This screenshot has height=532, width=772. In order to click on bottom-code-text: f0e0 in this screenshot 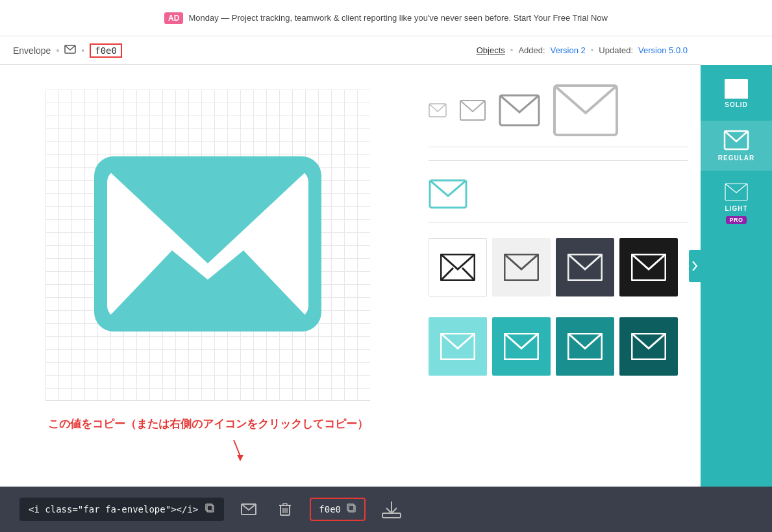, I will do `click(330, 509)`.